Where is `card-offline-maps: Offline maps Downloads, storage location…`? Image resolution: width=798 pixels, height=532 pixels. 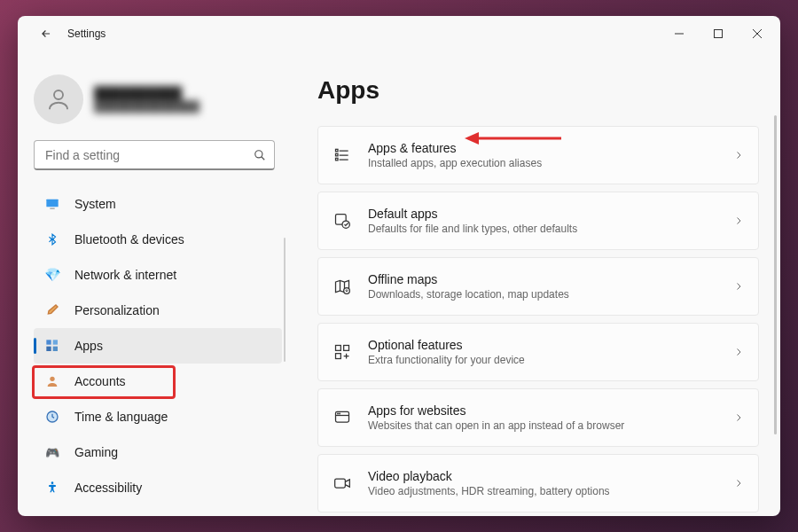
card-offline-maps: Offline maps Downloads, storage location… is located at coordinates (538, 286).